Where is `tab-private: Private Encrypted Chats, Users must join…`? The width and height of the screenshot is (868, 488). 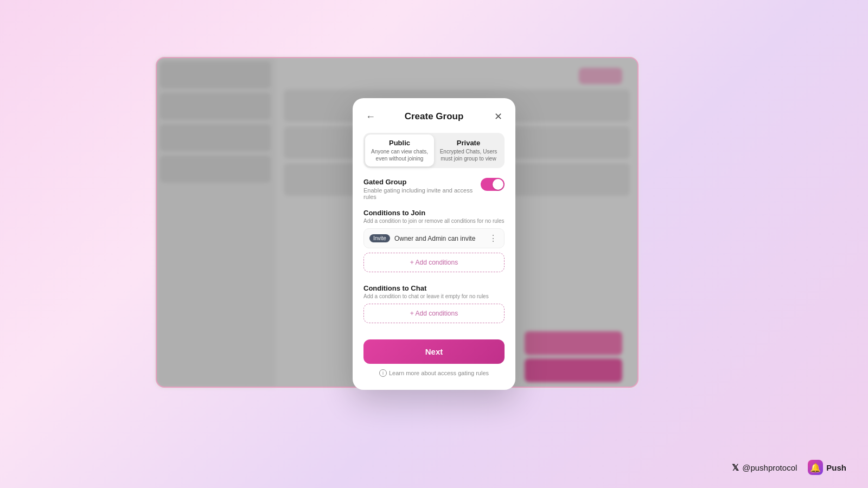
tab-private: Private Encrypted Chats, Users must join… is located at coordinates (469, 151).